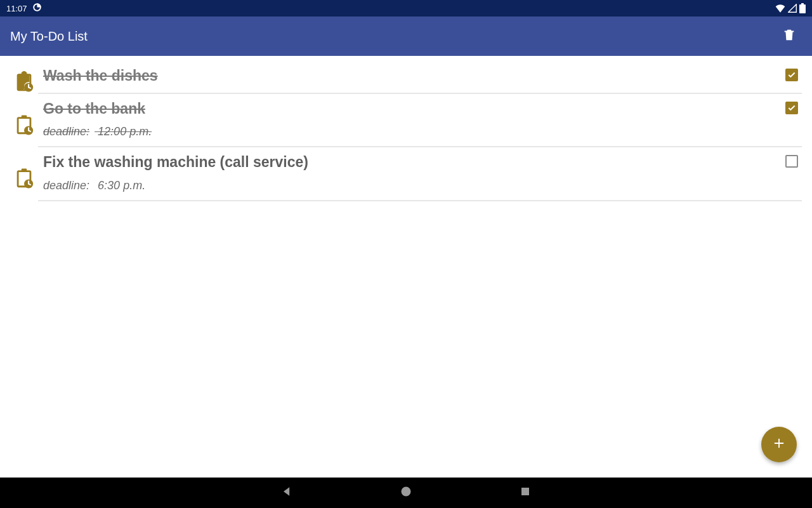  I want to click on todo-deadline: deadline: 6:30 p.m., so click(422, 185).